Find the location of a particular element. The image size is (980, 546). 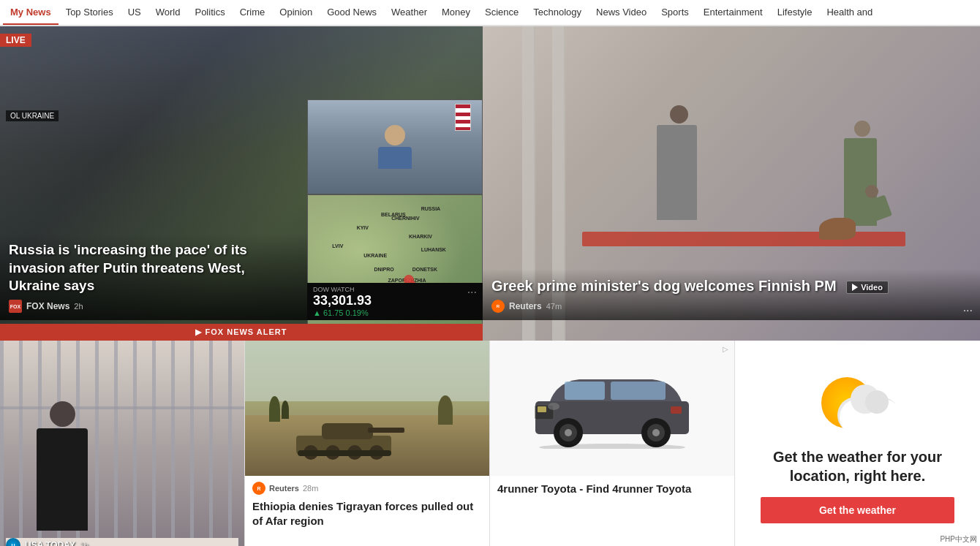

nav-news-video: News Video is located at coordinates (622, 13).